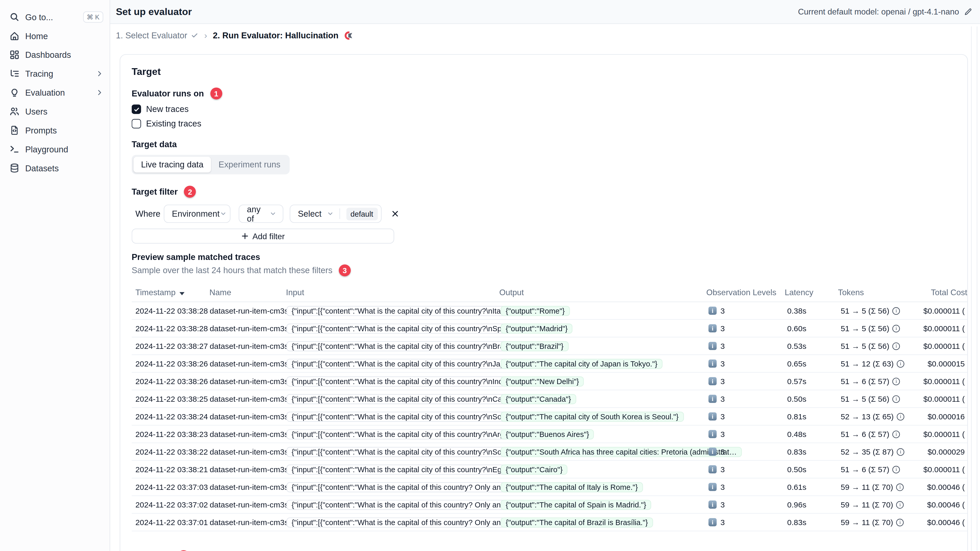 This screenshot has height=551, width=980. What do you see at coordinates (534, 469) in the screenshot?
I see `cell-output: {"output":"Cairo"}` at bounding box center [534, 469].